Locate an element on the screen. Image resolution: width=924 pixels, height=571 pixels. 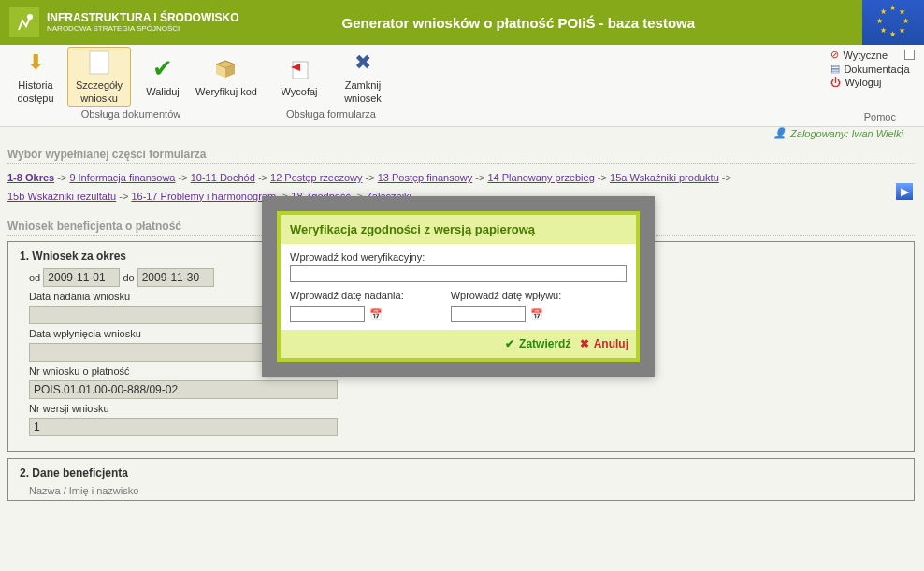
top-banner: INFRASTRUKTURA I ŚRODOWISKO NARODOWA STR… is located at coordinates (462, 22).